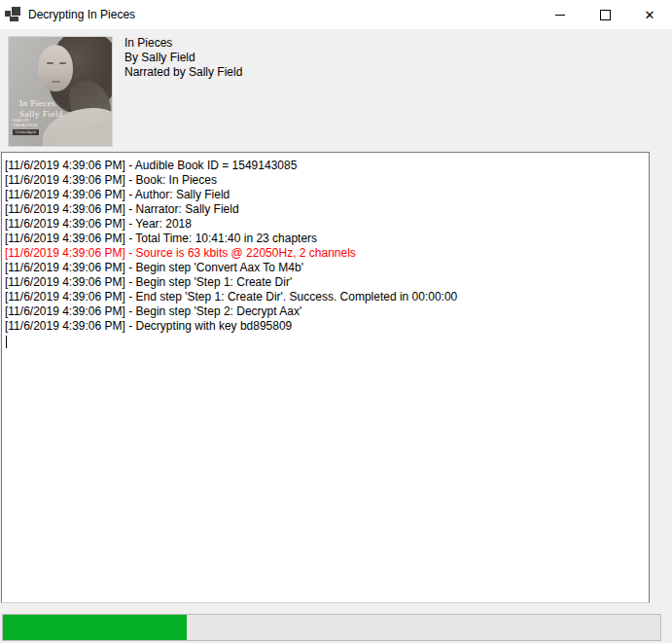 The image size is (672, 643). I want to click on title-bar: Decrypting In Pieces ✕, so click(336, 15).